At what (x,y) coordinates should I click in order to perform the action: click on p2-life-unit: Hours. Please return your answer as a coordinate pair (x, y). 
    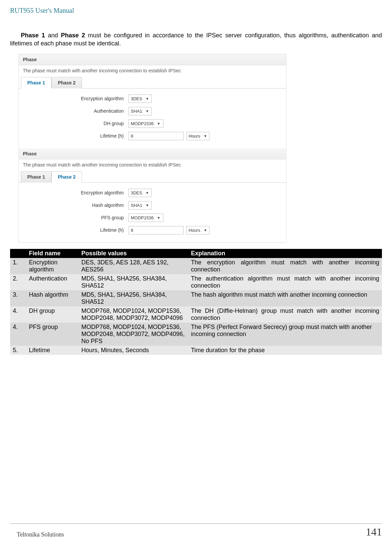
    Looking at the image, I should click on (194, 230).